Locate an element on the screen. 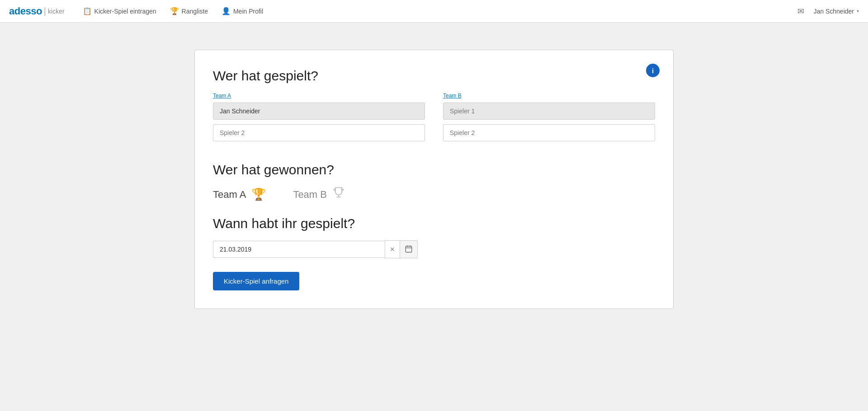 The width and height of the screenshot is (868, 411). winner-team-b-label: Team B is located at coordinates (310, 195).